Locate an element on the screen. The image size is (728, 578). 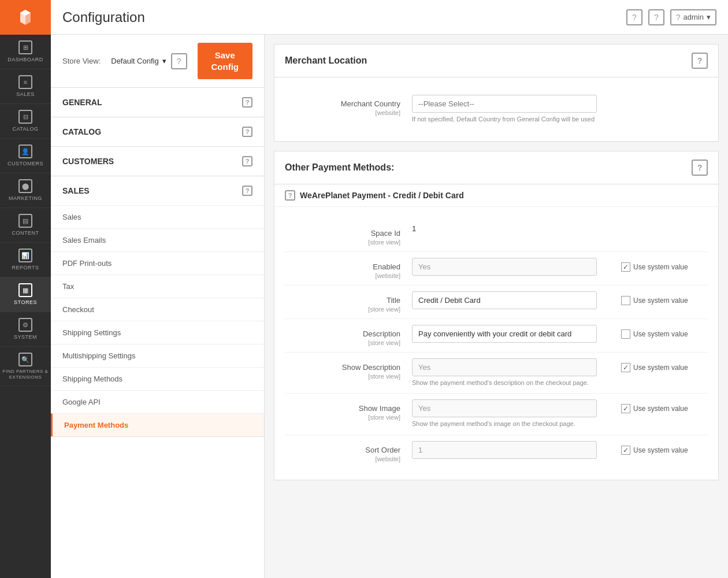
show-image-label-col: Show Image [store view] is located at coordinates (348, 410).